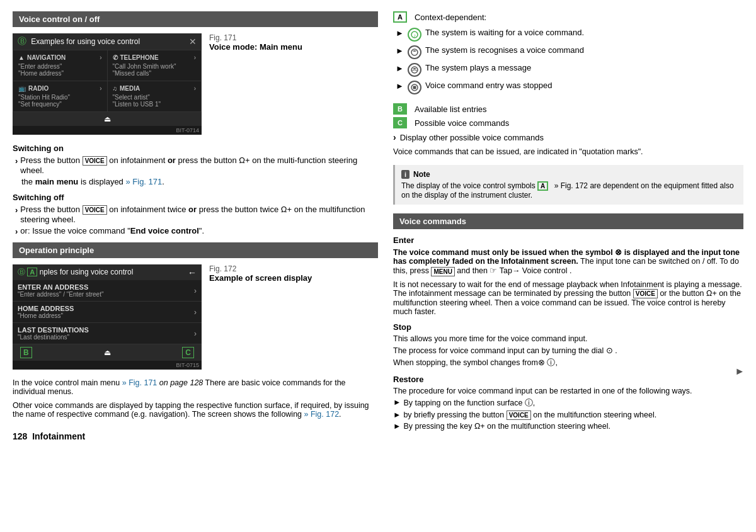 The width and height of the screenshot is (756, 532). I want to click on fig172-title: Example of screen display, so click(261, 278).